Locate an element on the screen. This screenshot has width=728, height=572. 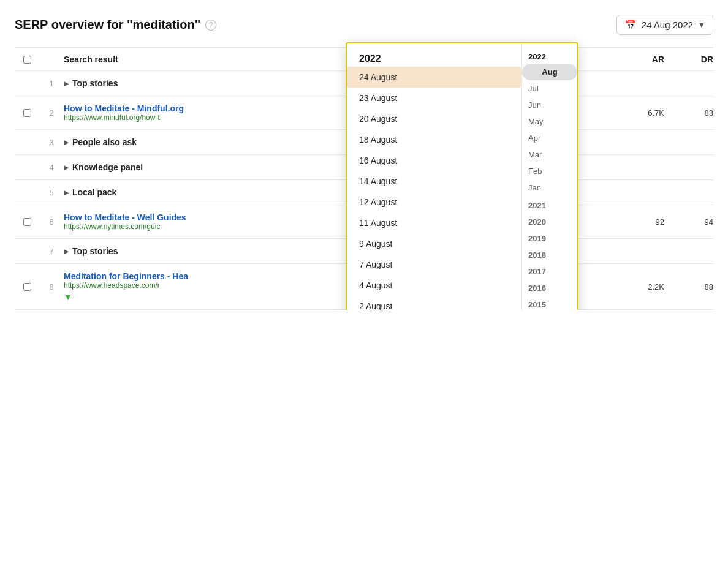
link-url: https://www.headspace.com/r is located at coordinates (186, 285).